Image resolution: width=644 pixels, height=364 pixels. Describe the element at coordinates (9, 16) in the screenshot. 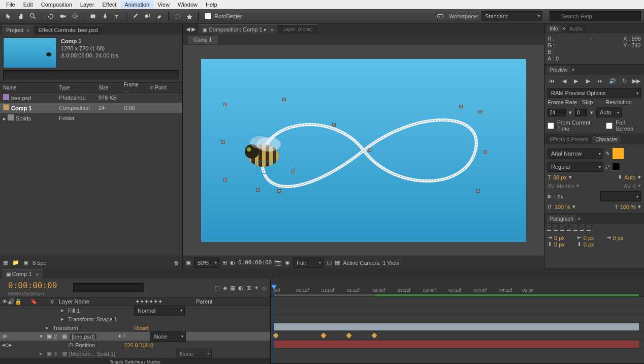

I see `selection-tool` at that location.